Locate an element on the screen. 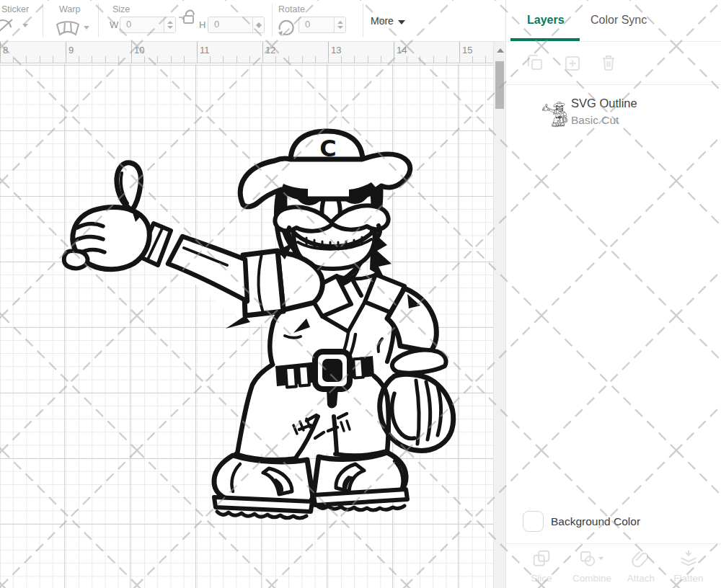 The image size is (721, 588). edit-toolbar: Sticker Warp Size W H Rotate is located at coordinates (252, 21).